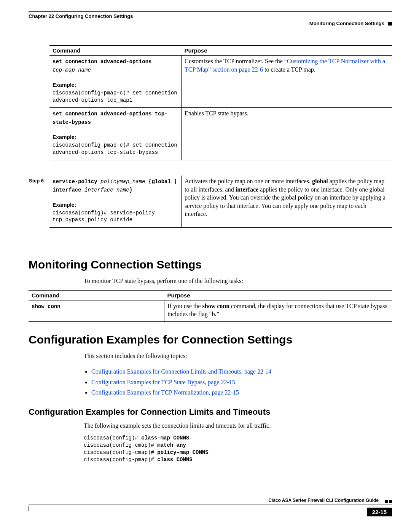  Describe the element at coordinates (81, 16) in the screenshot. I see `chapter-label: Chapter 22 Configuring Connection Settin…` at that location.